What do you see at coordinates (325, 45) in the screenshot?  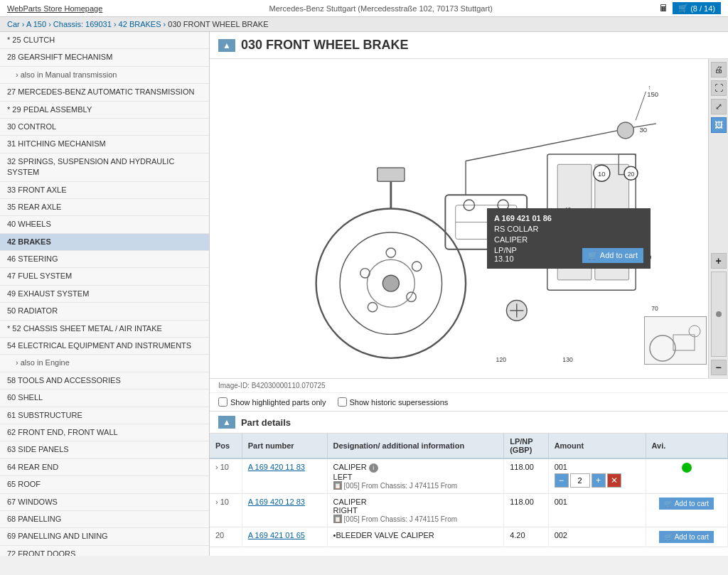 I see `page-title: 030 FRONT WHEEL BRAKE` at bounding box center [325, 45].